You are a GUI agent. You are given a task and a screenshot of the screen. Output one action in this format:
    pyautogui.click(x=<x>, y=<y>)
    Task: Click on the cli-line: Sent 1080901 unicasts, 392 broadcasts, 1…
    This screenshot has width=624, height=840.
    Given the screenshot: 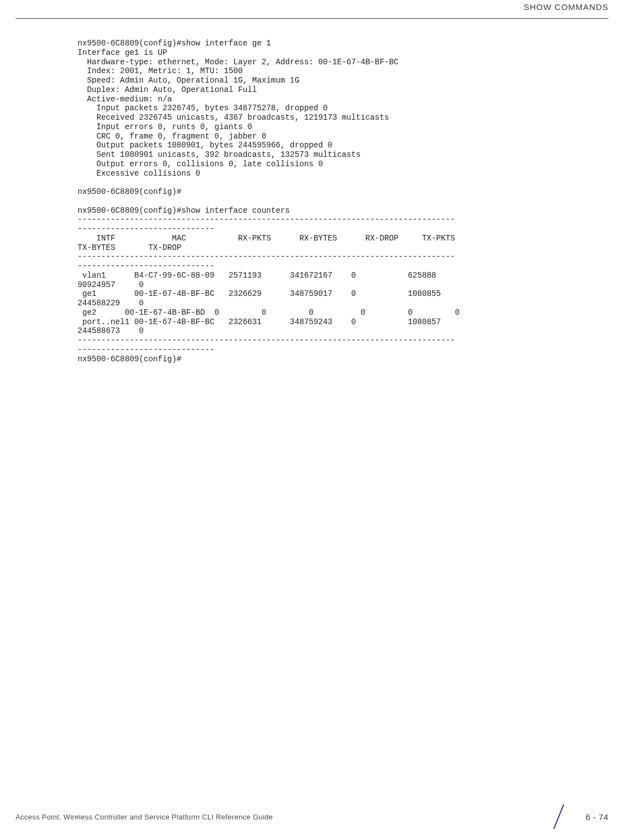 What is the action you would take?
    pyautogui.click(x=219, y=155)
    